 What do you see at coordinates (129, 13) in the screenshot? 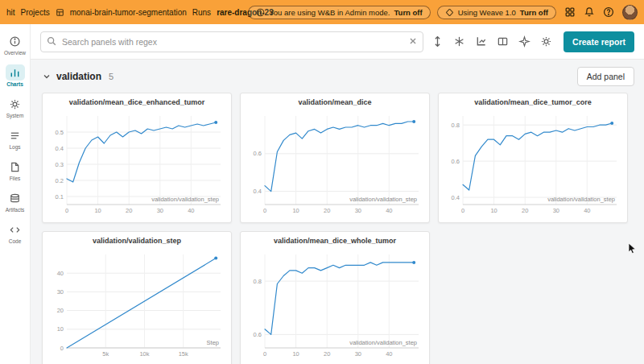
I see `breadcrumb-project: monai-brain-tumor-segmentation` at bounding box center [129, 13].